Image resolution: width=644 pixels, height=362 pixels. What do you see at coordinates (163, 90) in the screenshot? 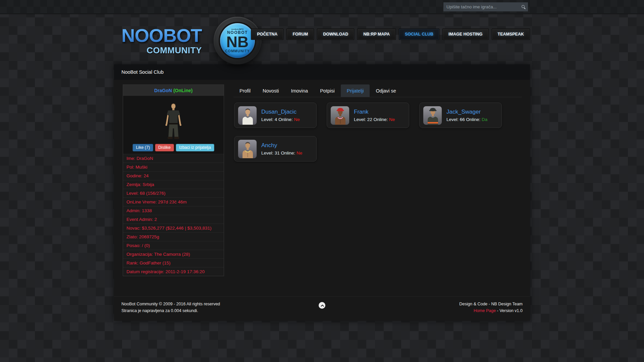
I see `profile-name: DraGoN` at bounding box center [163, 90].